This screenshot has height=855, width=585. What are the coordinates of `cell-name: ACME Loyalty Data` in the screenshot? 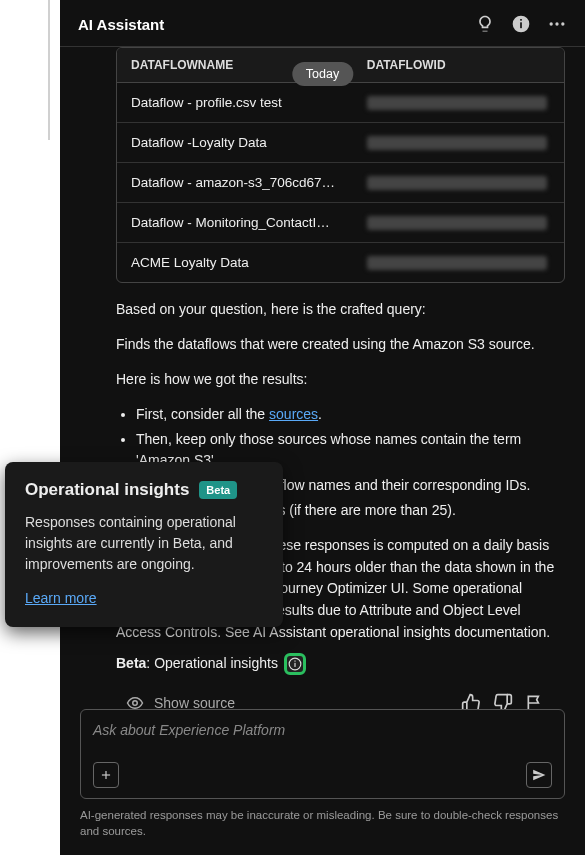 It's located at (235, 263).